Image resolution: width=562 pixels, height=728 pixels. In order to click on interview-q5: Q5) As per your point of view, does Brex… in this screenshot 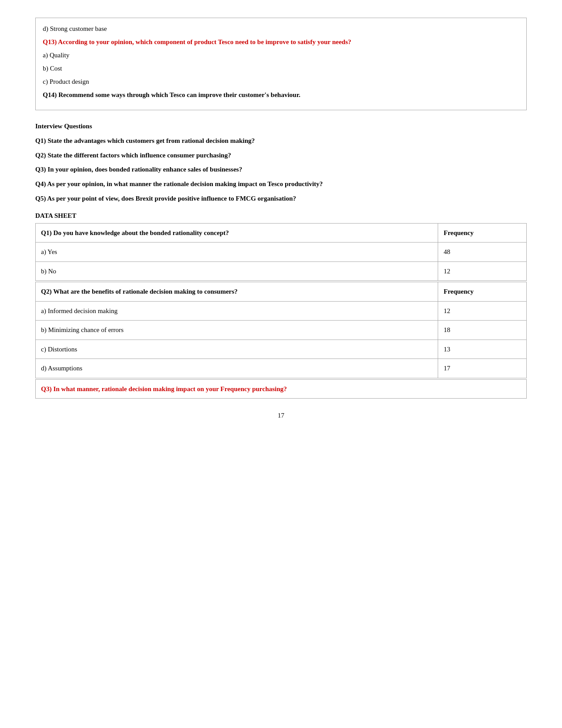, I will do `click(281, 198)`.